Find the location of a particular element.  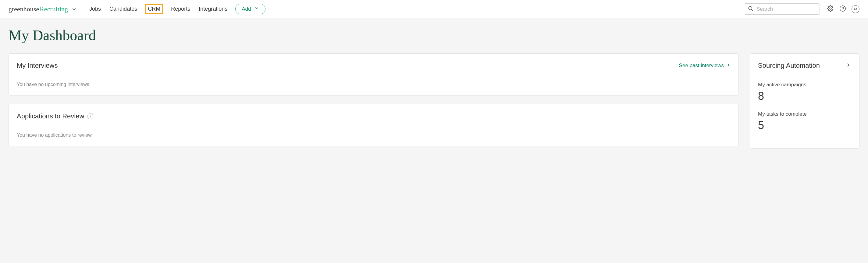

active-campaigns-value: 8 is located at coordinates (805, 96).